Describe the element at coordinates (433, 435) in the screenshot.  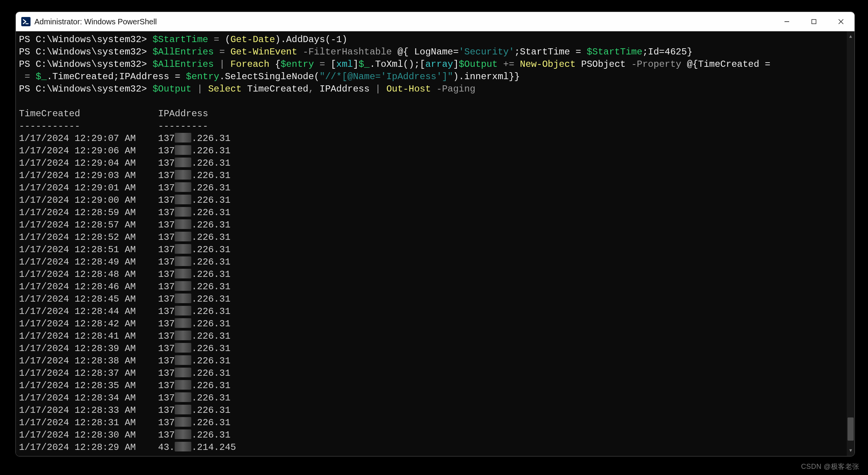
I see `table-row: 1/17/2024 12:28:30 AM137.226.31` at that location.